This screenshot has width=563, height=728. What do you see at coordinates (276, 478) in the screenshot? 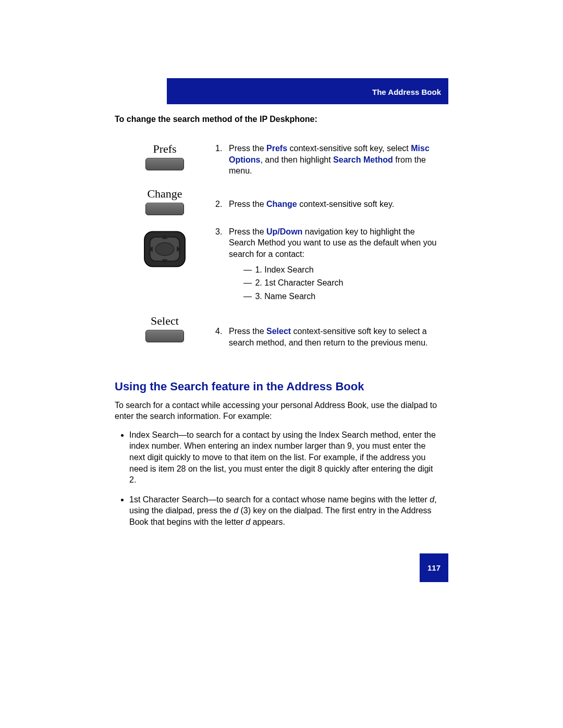
I see `bullet-list: Index Search—to search for a contact by …` at bounding box center [276, 478].